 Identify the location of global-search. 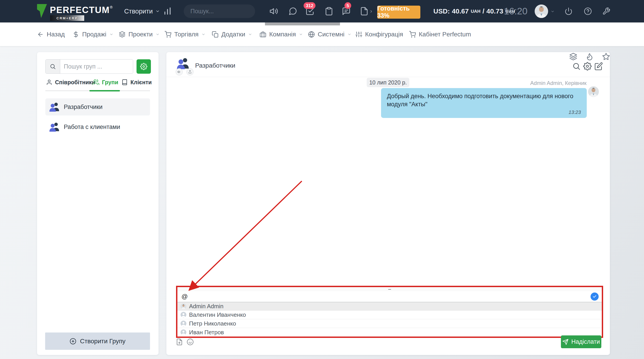
(220, 11).